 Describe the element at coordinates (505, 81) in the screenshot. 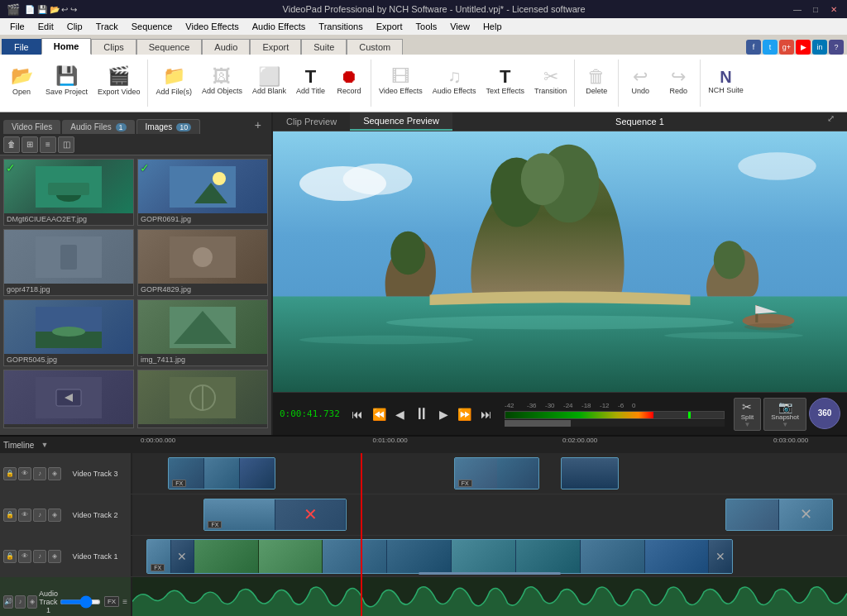

I see `text-effects-button: T Text Effects` at that location.